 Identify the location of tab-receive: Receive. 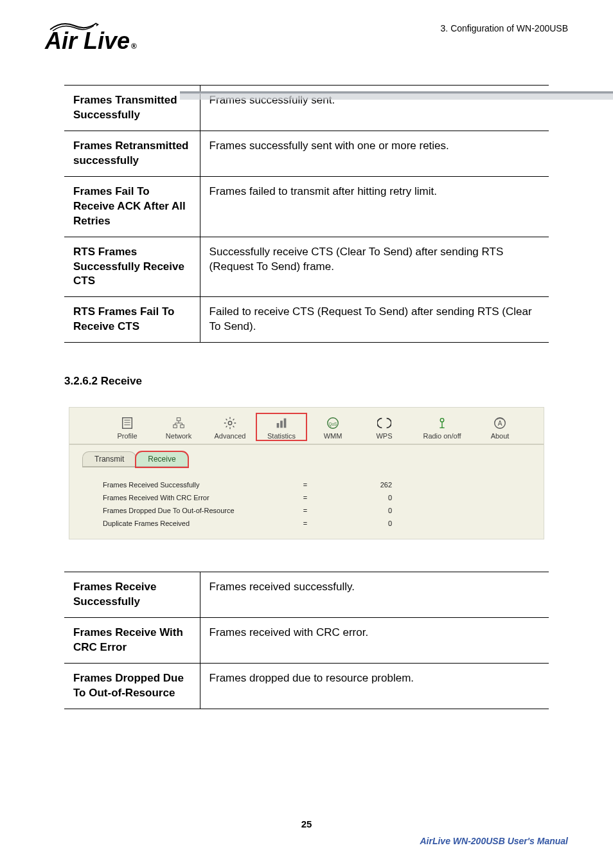
(162, 459).